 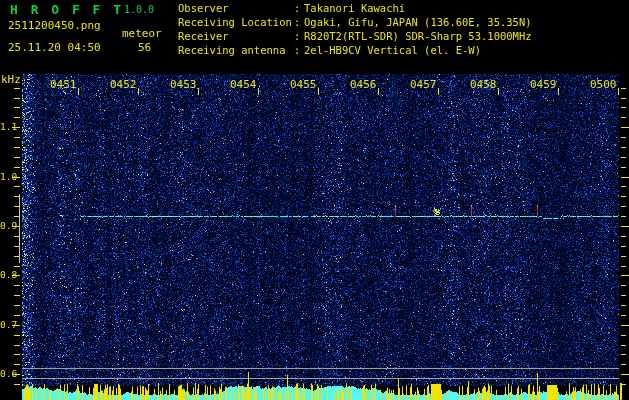 What do you see at coordinates (144, 48) in the screenshot?
I see `echo-count: 56` at bounding box center [144, 48].